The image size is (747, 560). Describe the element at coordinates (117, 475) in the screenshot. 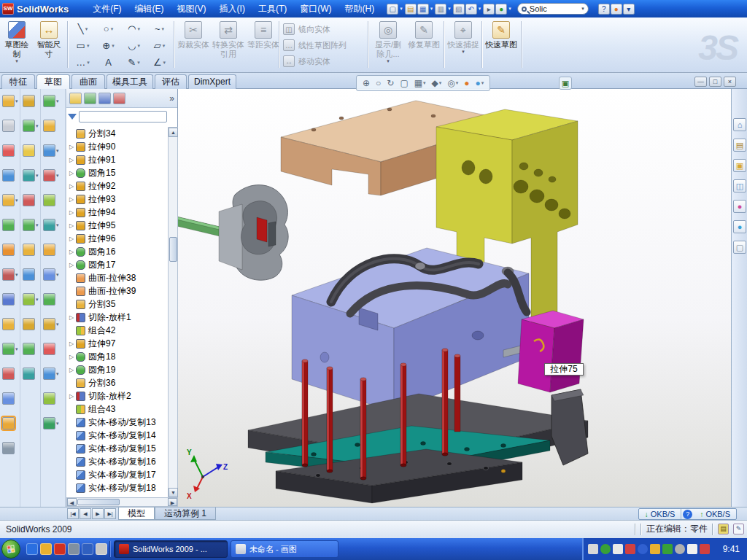

I see `tree-item: 实体-移动/复制17` at that location.